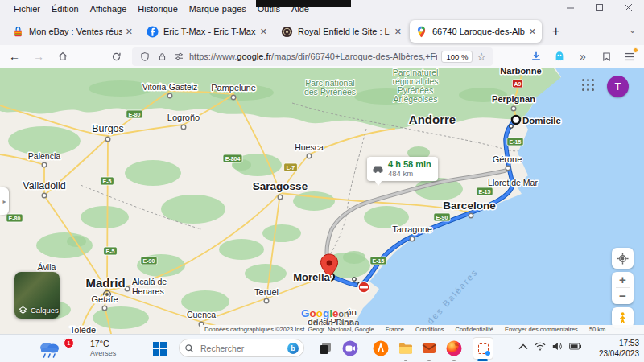 Image resolution: width=644 pixels, height=362 pixels. Describe the element at coordinates (27, 9) in the screenshot. I see `menu-item-fichier: Fichier` at that location.